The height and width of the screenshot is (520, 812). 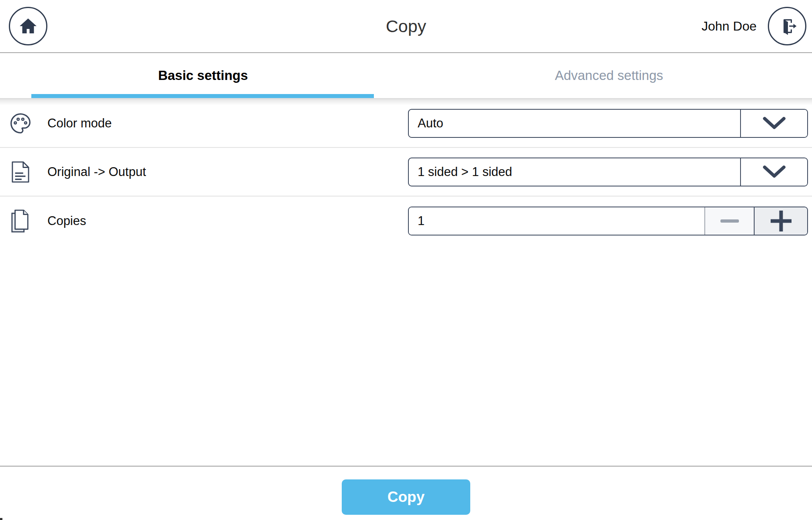 What do you see at coordinates (574, 172) in the screenshot?
I see `original-output-value: 1 sided > 1 sided` at bounding box center [574, 172].